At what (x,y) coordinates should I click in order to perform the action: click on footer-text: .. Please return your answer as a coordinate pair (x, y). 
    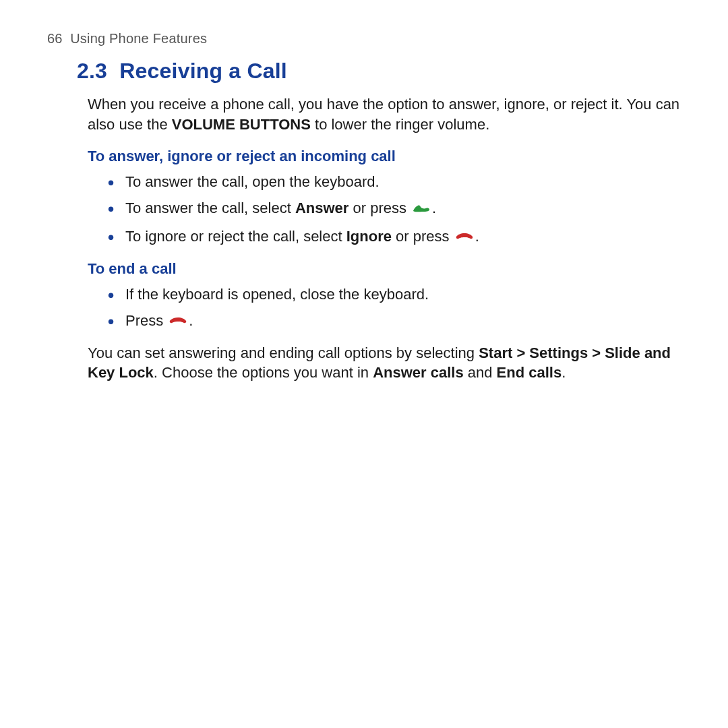
    Looking at the image, I should click on (564, 372).